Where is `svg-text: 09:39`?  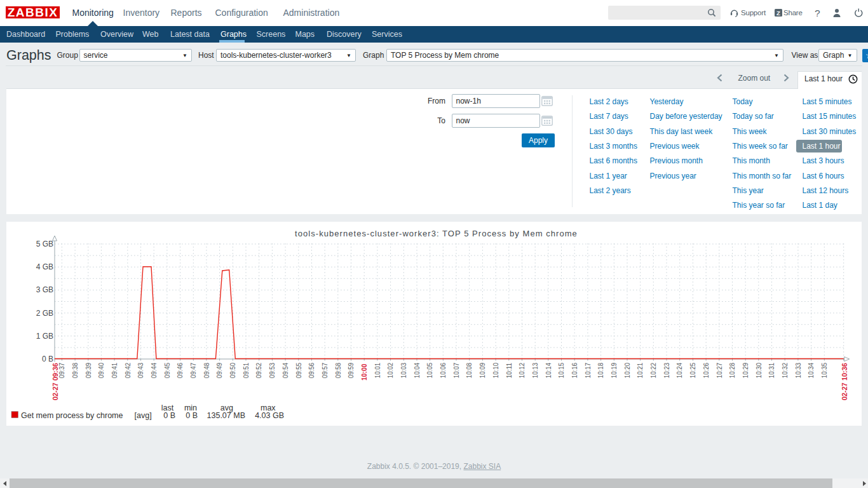
svg-text: 09:39 is located at coordinates (88, 370).